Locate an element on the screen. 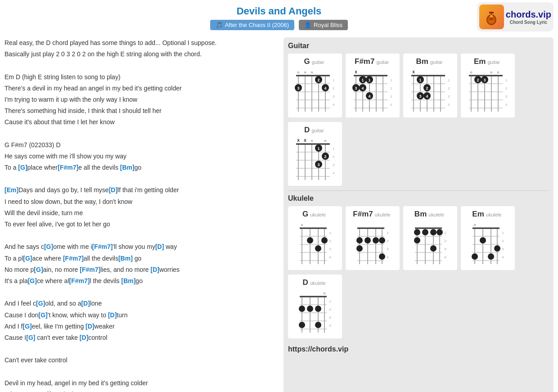  chord-link-d2: [D] is located at coordinates (159, 247).